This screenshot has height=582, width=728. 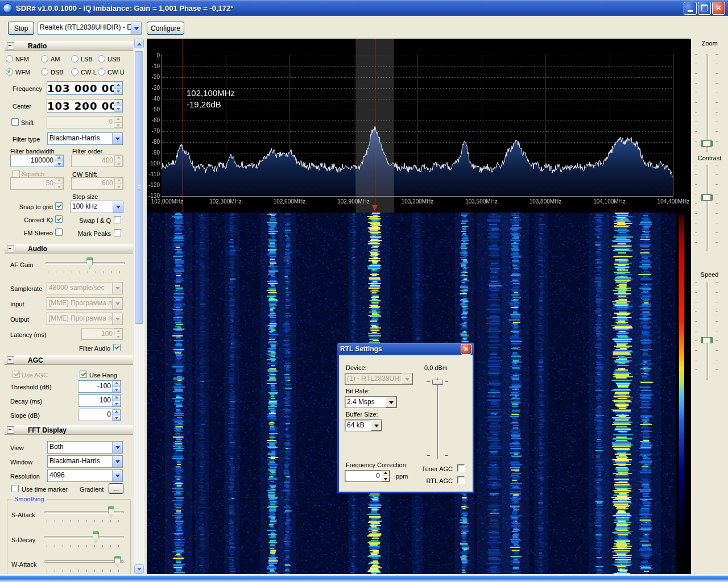 What do you see at coordinates (690, 8) in the screenshot?
I see `minimize-button` at bounding box center [690, 8].